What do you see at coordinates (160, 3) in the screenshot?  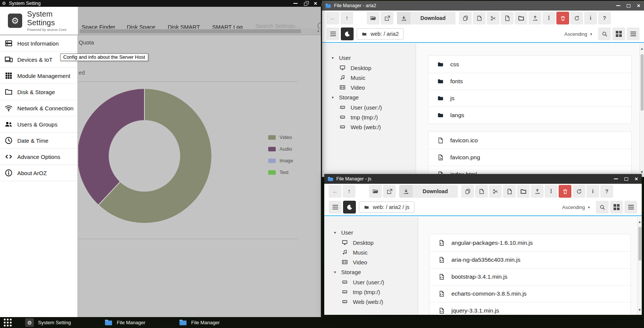 I see `system-settings-titlebar: ⚙ System Setting ×` at bounding box center [160, 3].